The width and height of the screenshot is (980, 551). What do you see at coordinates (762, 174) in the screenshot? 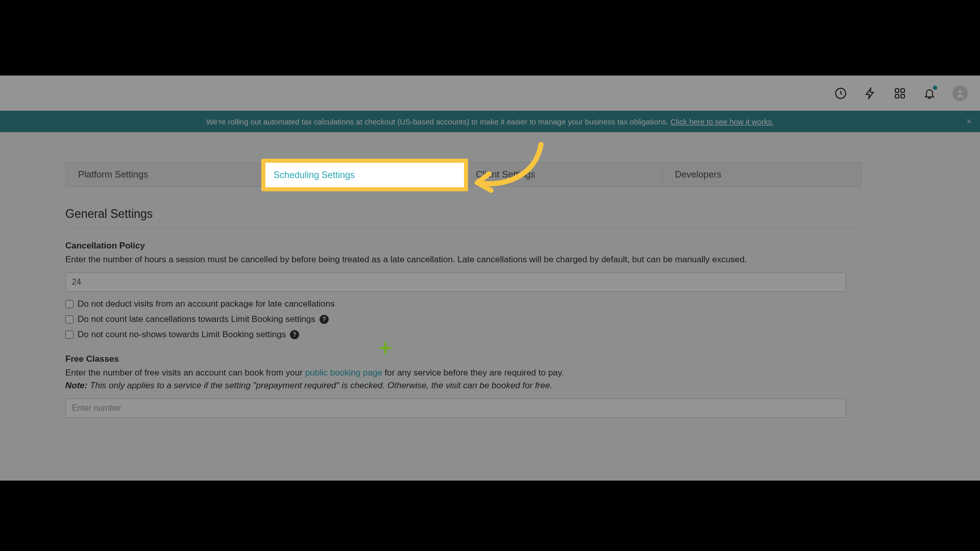
I see `tab-developers: Developers` at bounding box center [762, 174].